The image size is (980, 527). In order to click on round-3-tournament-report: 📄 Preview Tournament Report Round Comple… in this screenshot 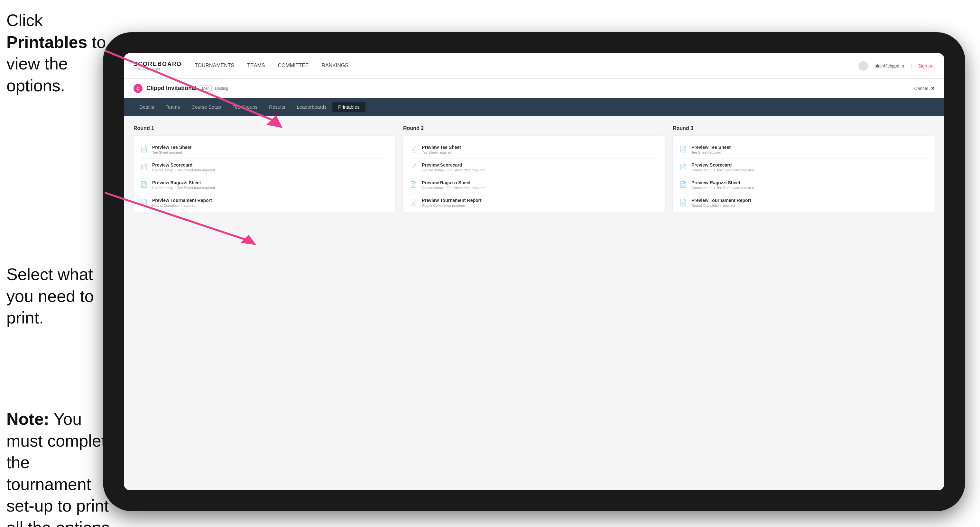, I will do `click(803, 201)`.